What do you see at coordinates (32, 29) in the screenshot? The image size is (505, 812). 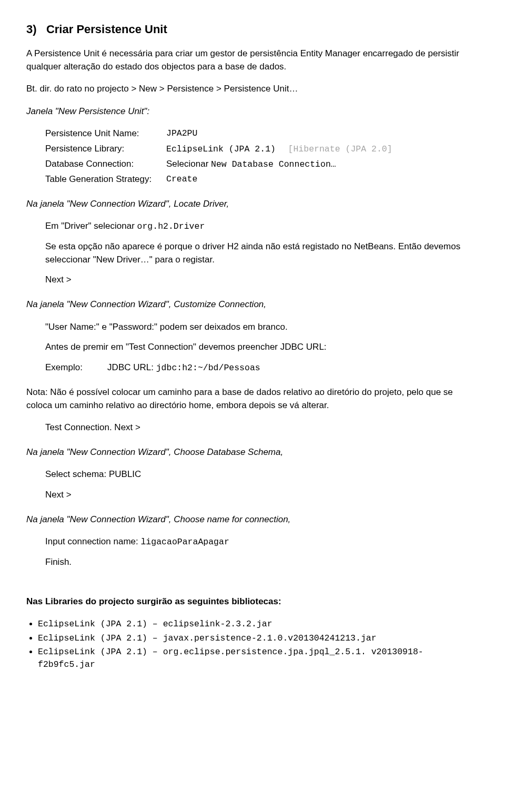 I see `section-number: 3)` at bounding box center [32, 29].